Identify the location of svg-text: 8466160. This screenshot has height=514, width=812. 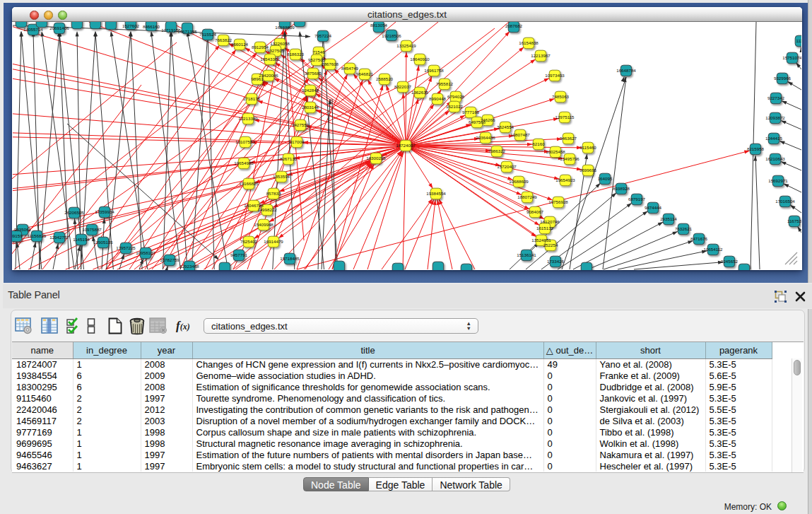
(151, 27).